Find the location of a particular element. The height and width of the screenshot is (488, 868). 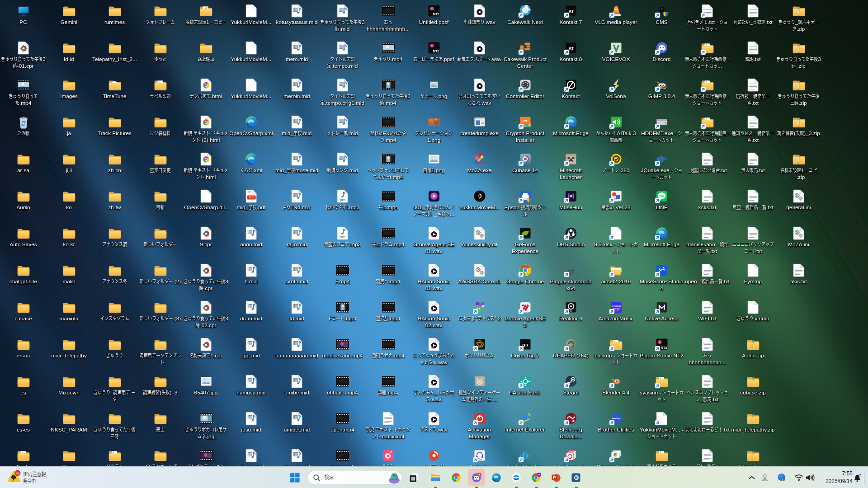

svg-text: 6 is located at coordinates (17, 473).